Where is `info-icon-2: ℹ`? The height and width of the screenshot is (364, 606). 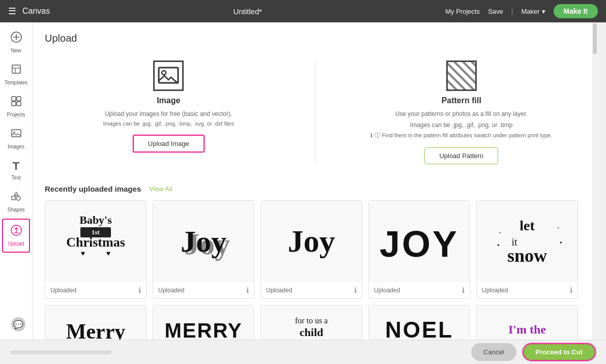
info-icon-2: ℹ is located at coordinates (247, 290).